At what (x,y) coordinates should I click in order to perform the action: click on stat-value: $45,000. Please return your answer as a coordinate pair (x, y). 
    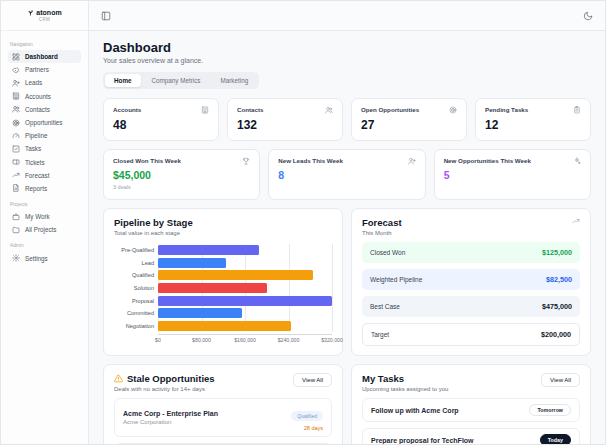
    Looking at the image, I should click on (182, 175).